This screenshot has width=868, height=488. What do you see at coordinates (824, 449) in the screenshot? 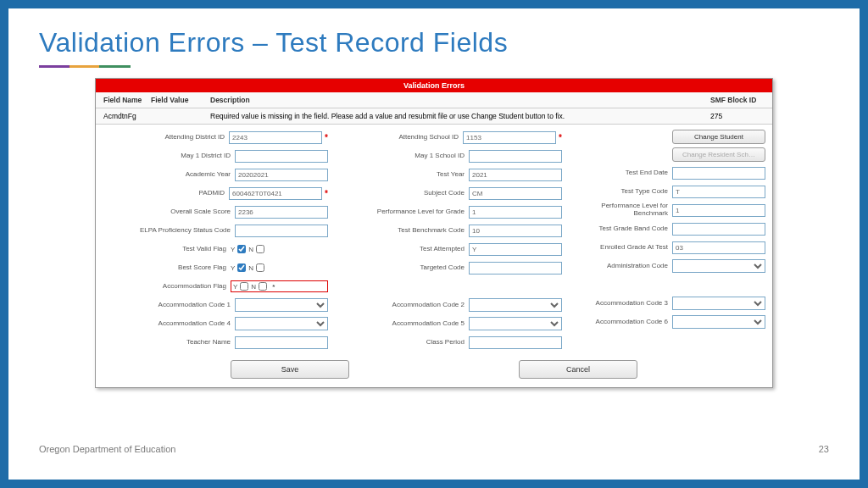
I see `page-number: 23` at bounding box center [824, 449].